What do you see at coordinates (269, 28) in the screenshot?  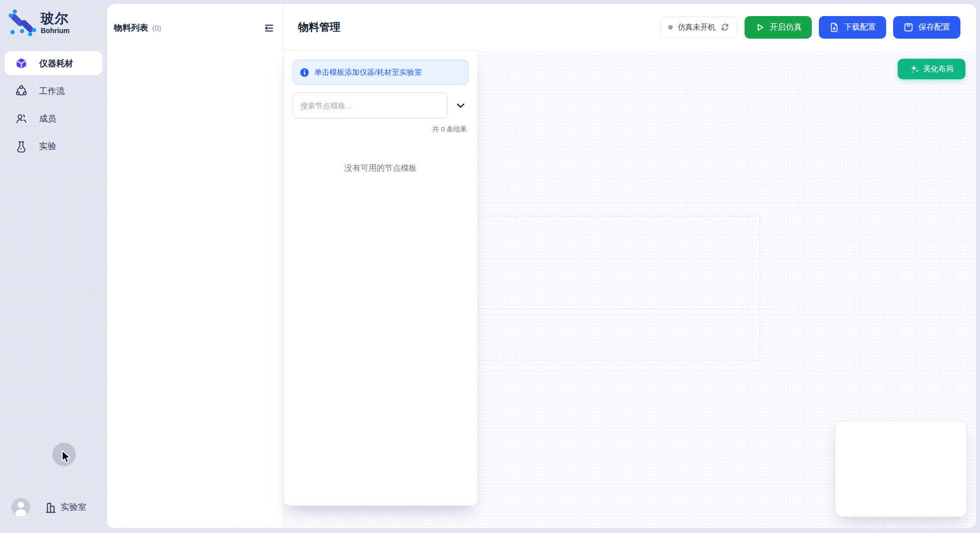 I see `collapse-icon` at bounding box center [269, 28].